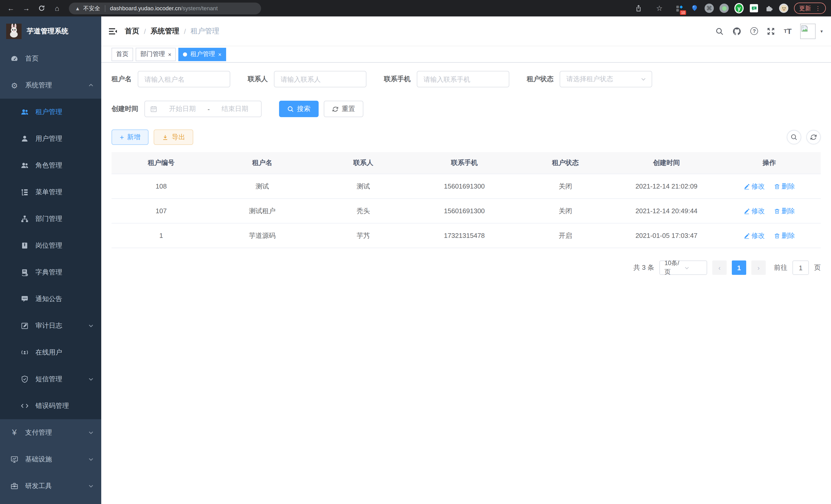 The width and height of the screenshot is (831, 504). Describe the element at coordinates (659, 8) in the screenshot. I see `bookmark-star-icon: ☆` at that location.